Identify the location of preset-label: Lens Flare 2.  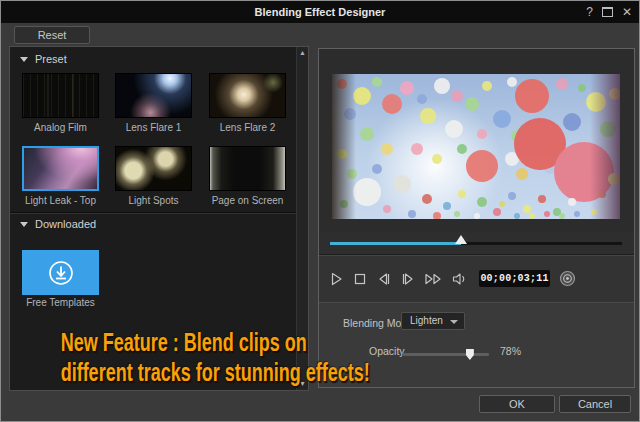
(248, 128).